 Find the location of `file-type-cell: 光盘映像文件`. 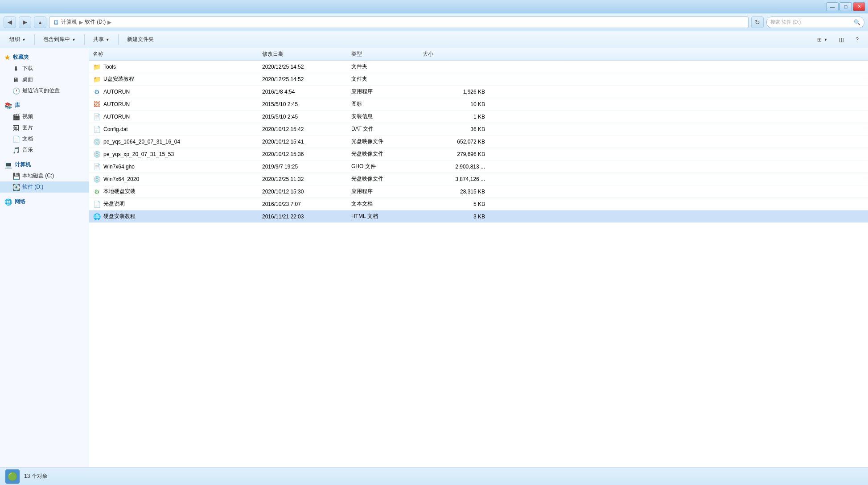

file-type-cell: 光盘映像文件 is located at coordinates (387, 154).